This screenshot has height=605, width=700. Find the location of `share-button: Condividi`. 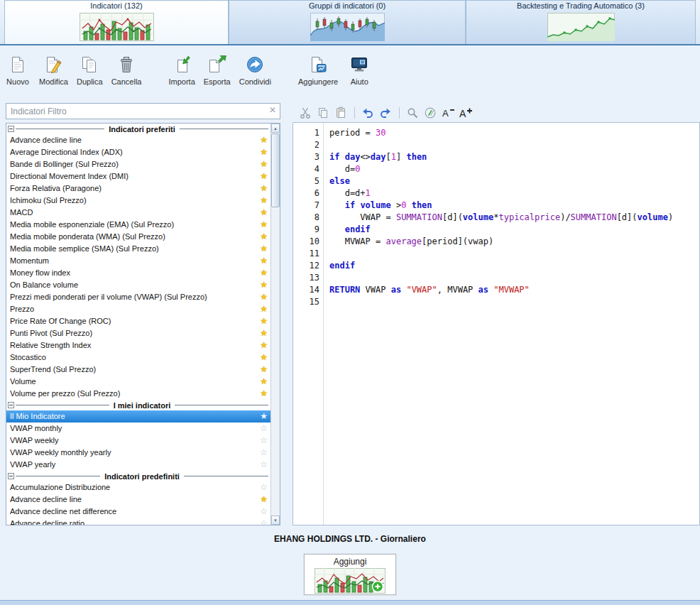

share-button: Condividi is located at coordinates (256, 70).